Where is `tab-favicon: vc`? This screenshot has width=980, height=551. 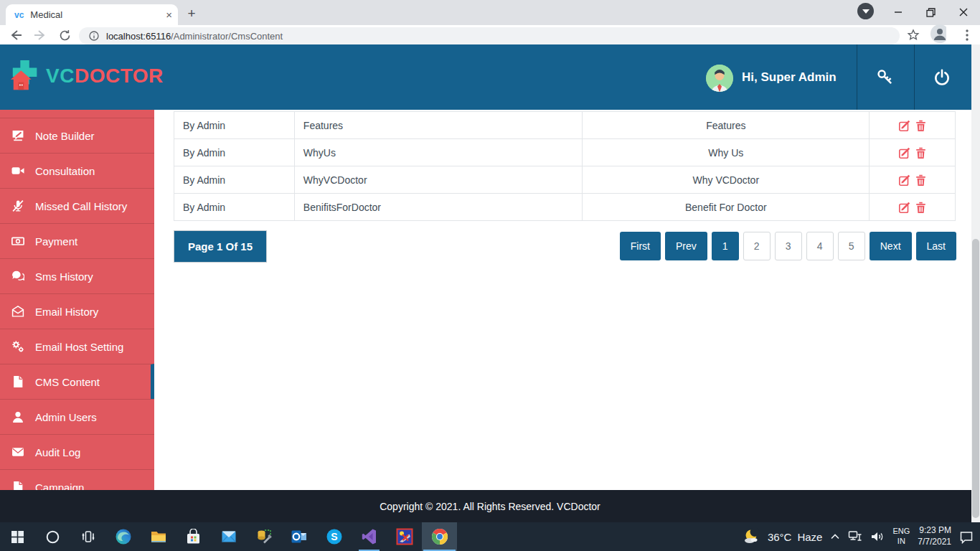 tab-favicon: vc is located at coordinates (19, 15).